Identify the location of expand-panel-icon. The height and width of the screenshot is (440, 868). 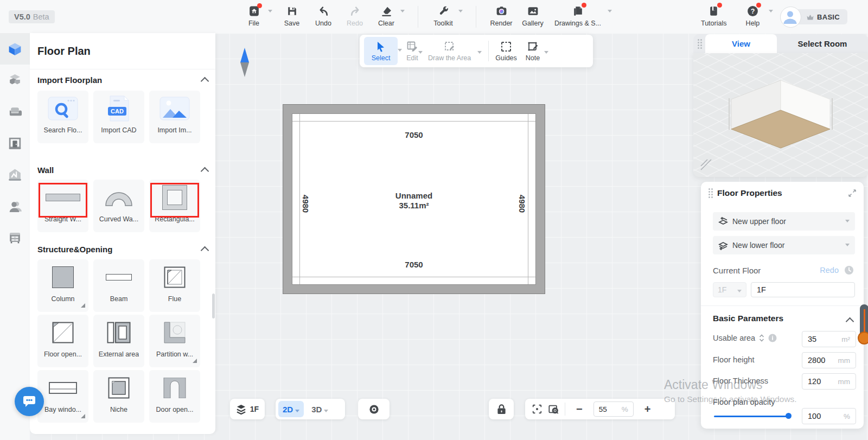
(852, 193).